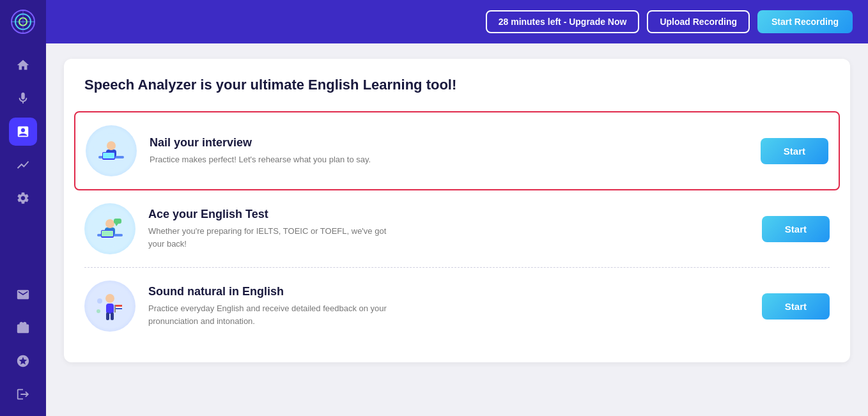 This screenshot has width=868, height=416. Describe the element at coordinates (23, 295) in the screenshot. I see `sidebar-item-mail` at that location.